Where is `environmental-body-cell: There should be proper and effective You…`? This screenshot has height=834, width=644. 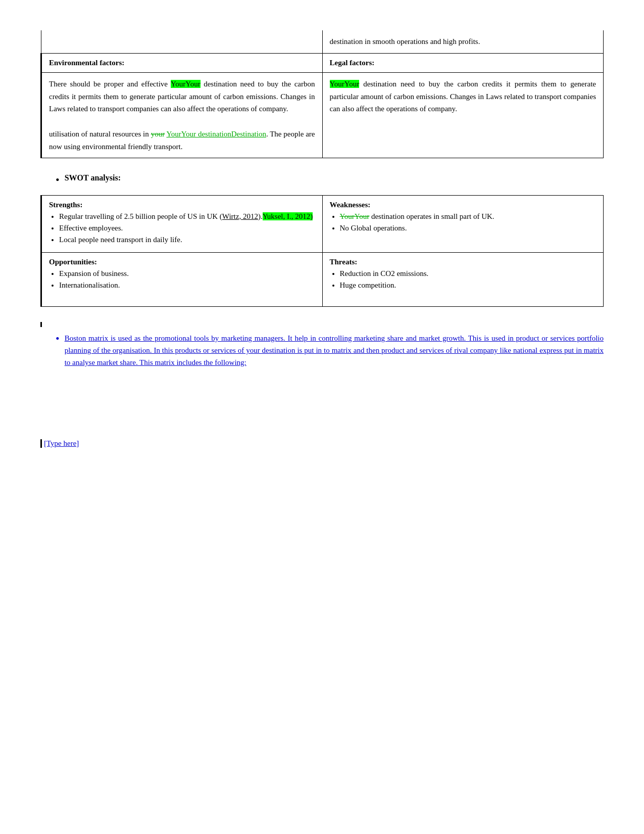
environmental-body-cell: There should be proper and effective You… is located at coordinates (182, 115).